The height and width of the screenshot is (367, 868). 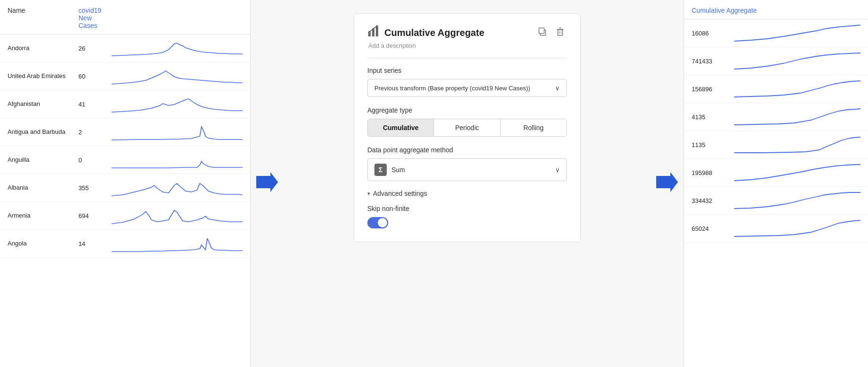 I want to click on table-row: Anguilla 0, so click(x=125, y=160).